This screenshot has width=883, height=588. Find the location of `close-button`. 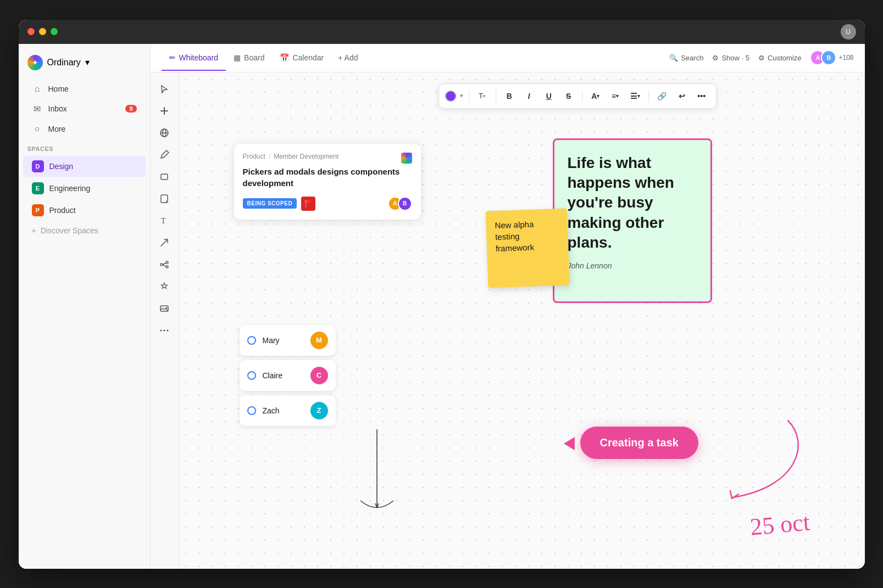

close-button is located at coordinates (31, 32).